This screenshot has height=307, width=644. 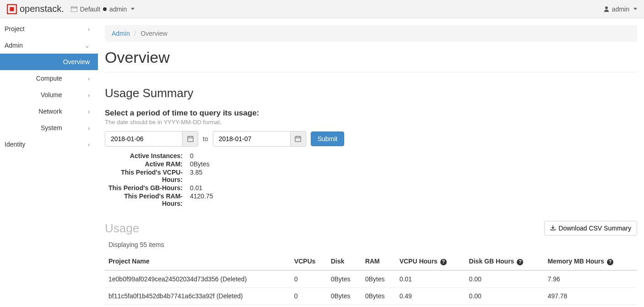 What do you see at coordinates (371, 280) in the screenshot?
I see `usage-table: Project Name VCPUs Disk RAM VCPU Hours ?…` at bounding box center [371, 280].